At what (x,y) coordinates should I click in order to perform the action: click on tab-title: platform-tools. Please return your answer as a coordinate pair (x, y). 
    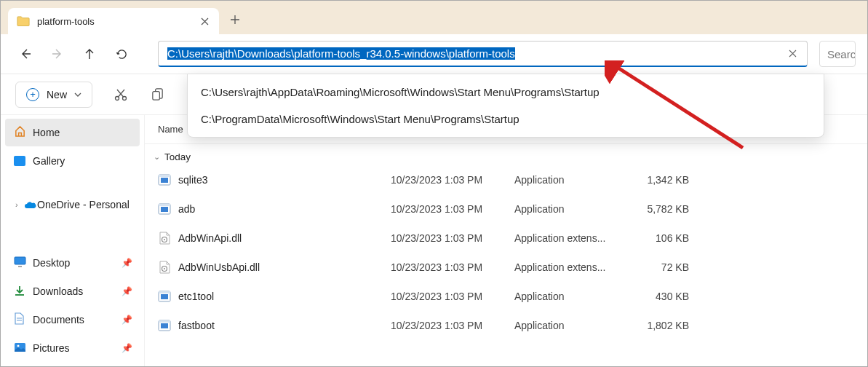
    Looking at the image, I should click on (118, 22).